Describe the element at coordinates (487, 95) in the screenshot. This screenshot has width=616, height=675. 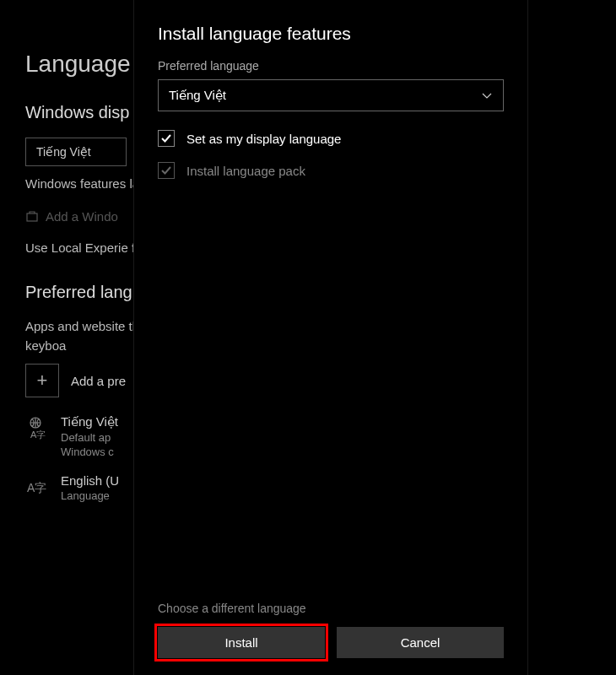
I see `chevron-down-icon` at that location.